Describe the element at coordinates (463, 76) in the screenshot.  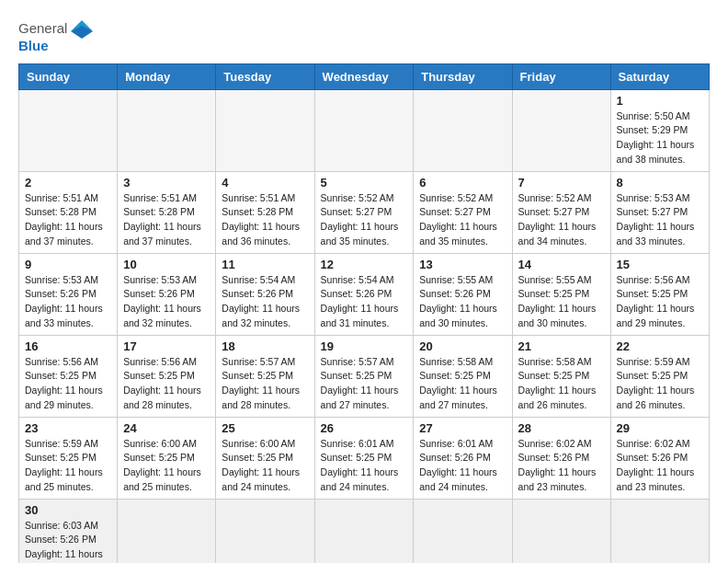
I see `weekday-header-thursday: Thursday` at that location.